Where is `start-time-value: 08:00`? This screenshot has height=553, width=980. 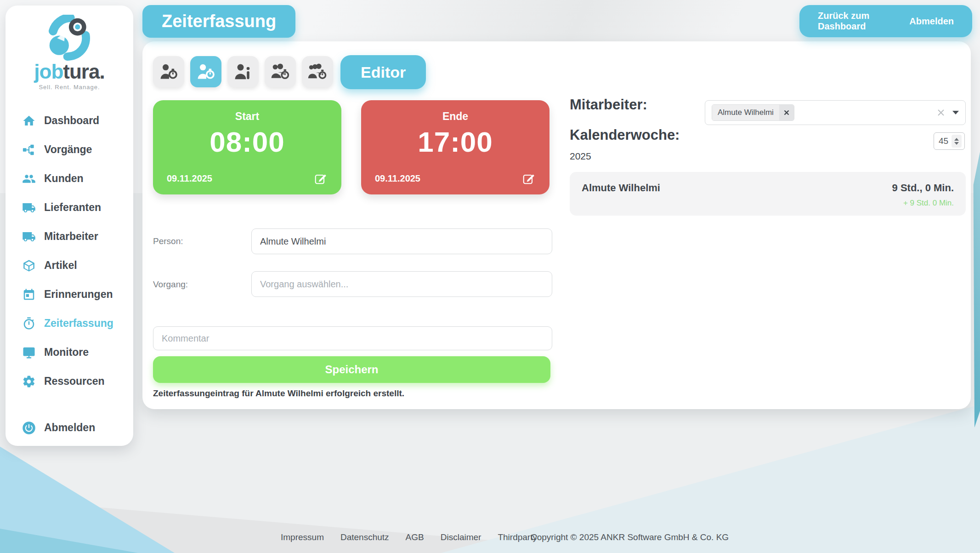 start-time-value: 08:00 is located at coordinates (247, 142).